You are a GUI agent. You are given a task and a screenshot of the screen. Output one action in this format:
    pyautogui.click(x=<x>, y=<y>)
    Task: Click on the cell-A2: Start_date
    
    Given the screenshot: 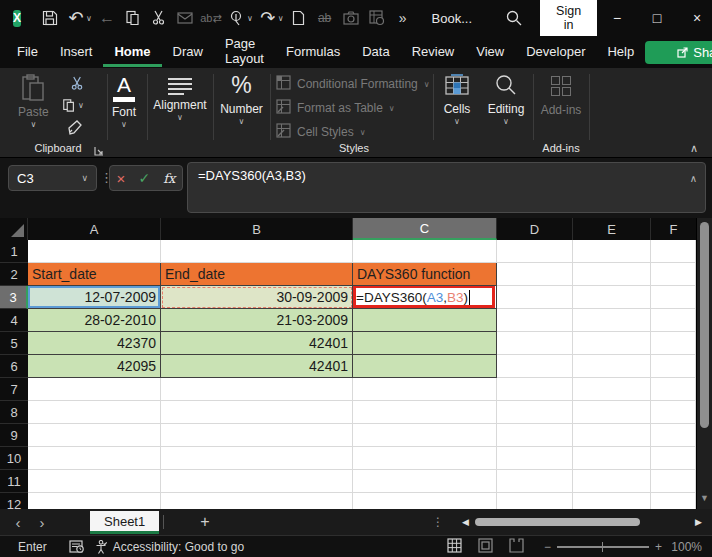 What is the action you would take?
    pyautogui.click(x=94, y=274)
    